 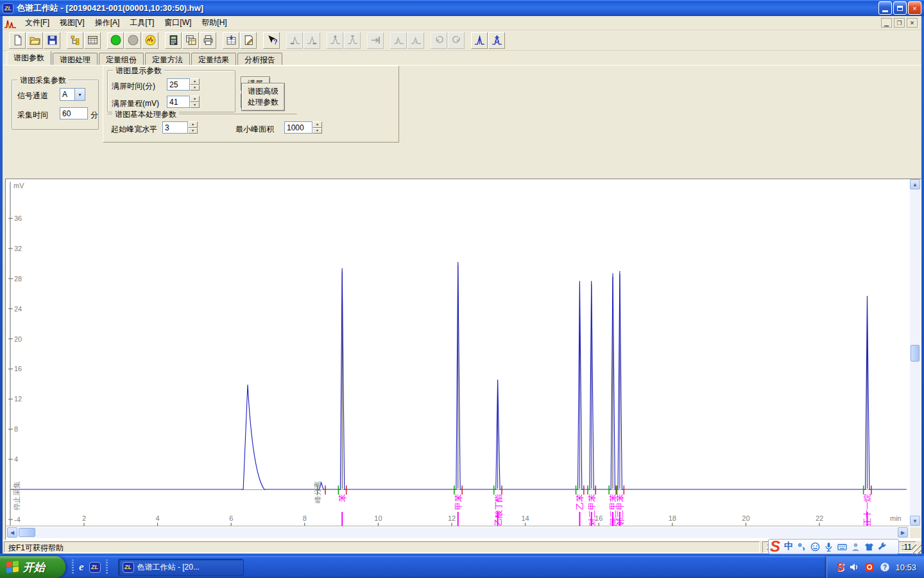 What do you see at coordinates (193, 127) in the screenshot?
I see `peak-width-spinner: ▲▼` at bounding box center [193, 127].